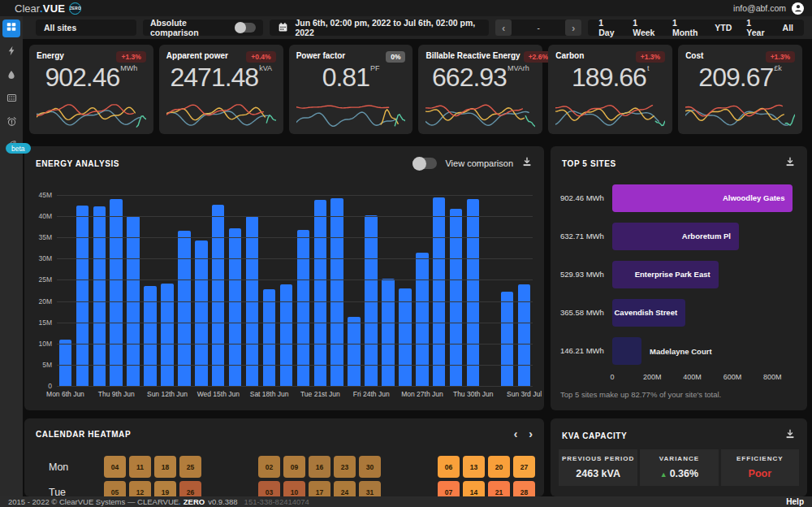  What do you see at coordinates (757, 28) in the screenshot?
I see `range-button-1-year: 1 Year` at bounding box center [757, 28].